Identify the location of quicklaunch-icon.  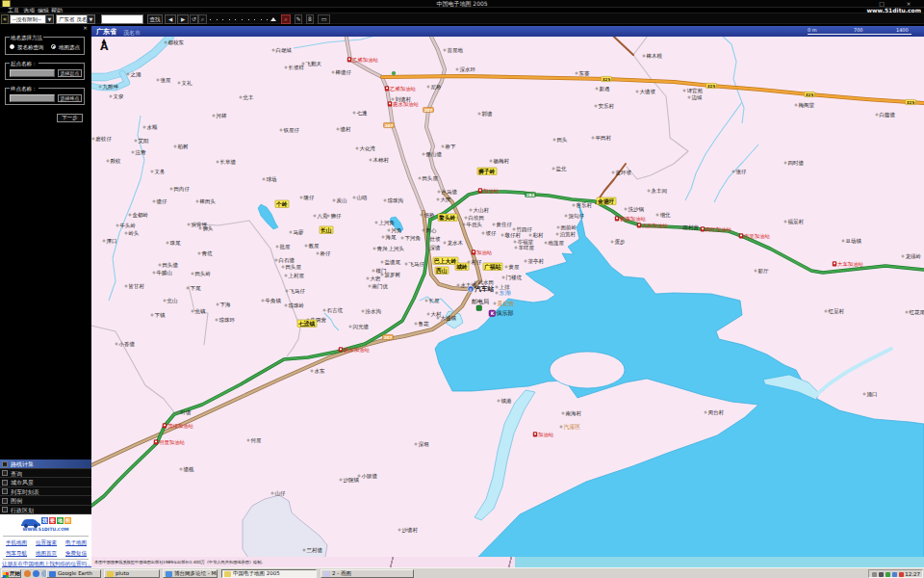
(27, 574).